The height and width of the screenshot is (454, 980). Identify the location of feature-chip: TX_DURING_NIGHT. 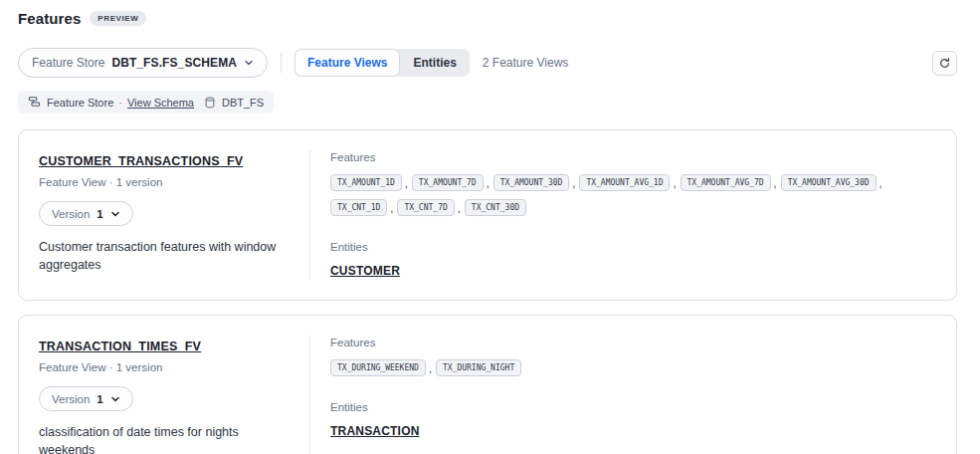
(479, 368).